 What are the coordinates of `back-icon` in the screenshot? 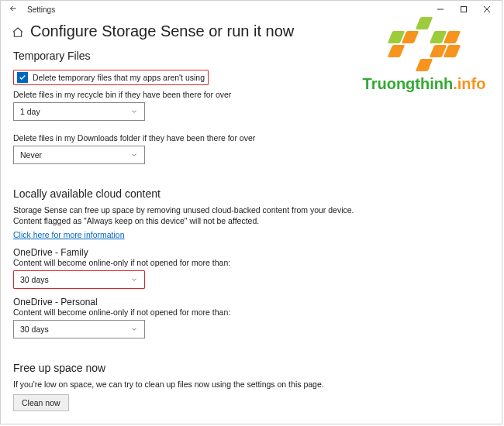 It's located at (13, 9).